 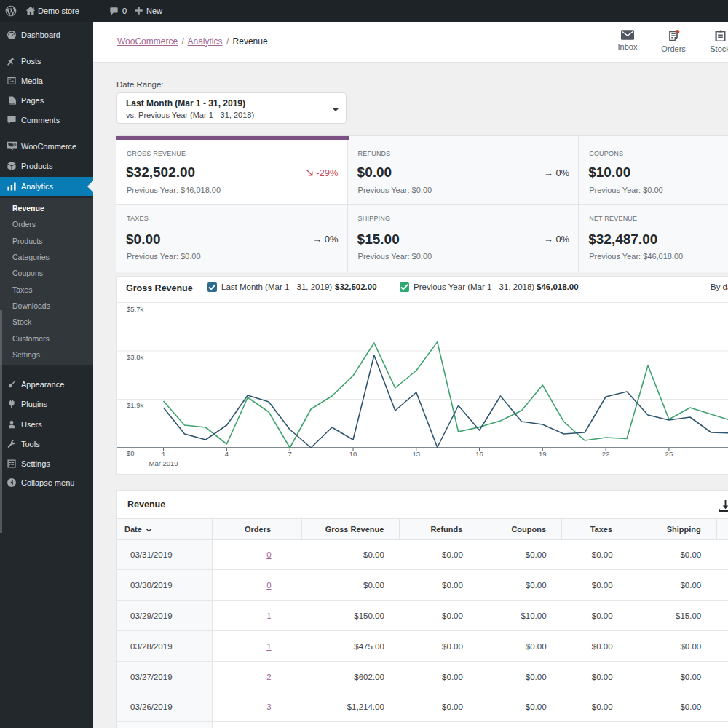 I want to click on svg-text: $1.9k, so click(x=135, y=405).